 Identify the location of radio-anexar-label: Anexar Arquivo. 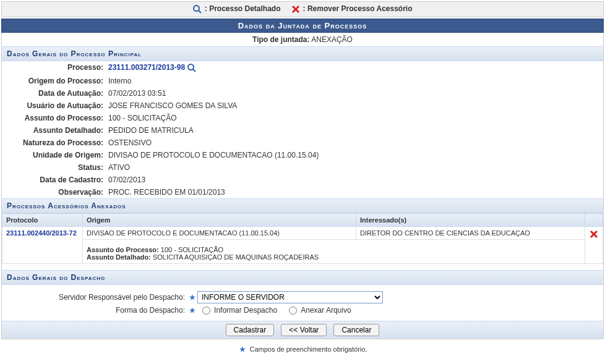
(325, 310).